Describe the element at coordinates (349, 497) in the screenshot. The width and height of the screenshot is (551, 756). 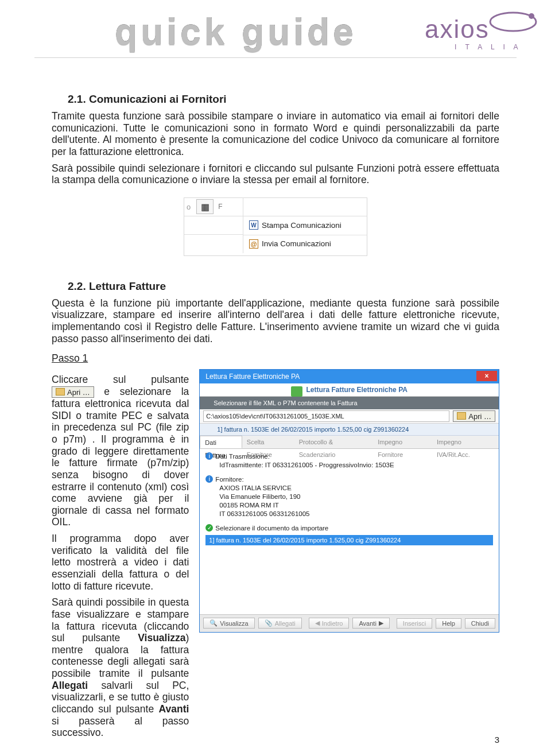
I see `value-fornitore-addr: Via Emanuele Filiberto, 190` at that location.